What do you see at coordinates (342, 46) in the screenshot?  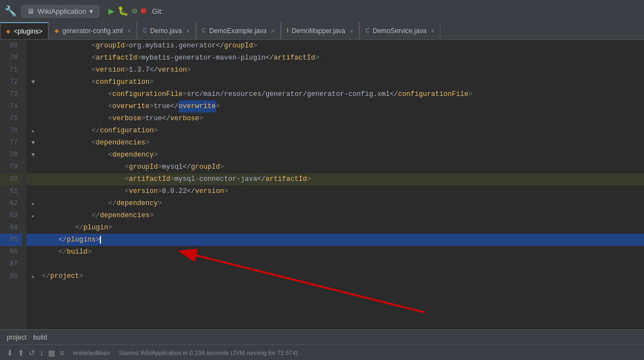 I see `code-line-69: <groupId>org.mybatis.generator</groupId>` at bounding box center [342, 46].